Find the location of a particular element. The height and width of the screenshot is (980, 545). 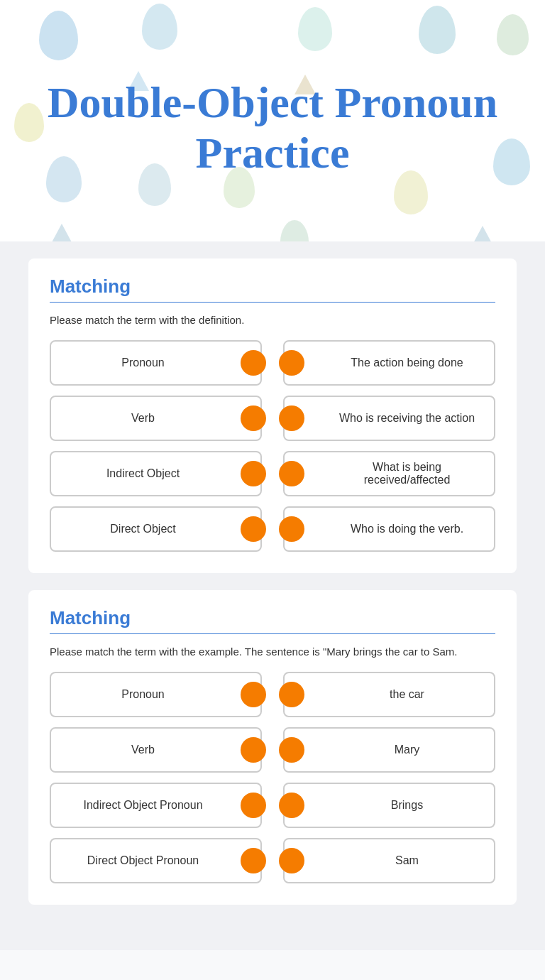

left-label-s2-2: Indirect Object Pronoun is located at coordinates (143, 805).